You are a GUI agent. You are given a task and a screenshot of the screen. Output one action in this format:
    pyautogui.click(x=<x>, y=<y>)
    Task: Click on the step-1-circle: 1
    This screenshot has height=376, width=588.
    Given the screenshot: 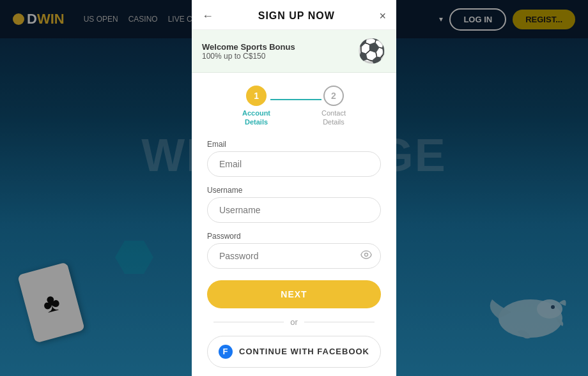 What is the action you would take?
    pyautogui.click(x=256, y=96)
    